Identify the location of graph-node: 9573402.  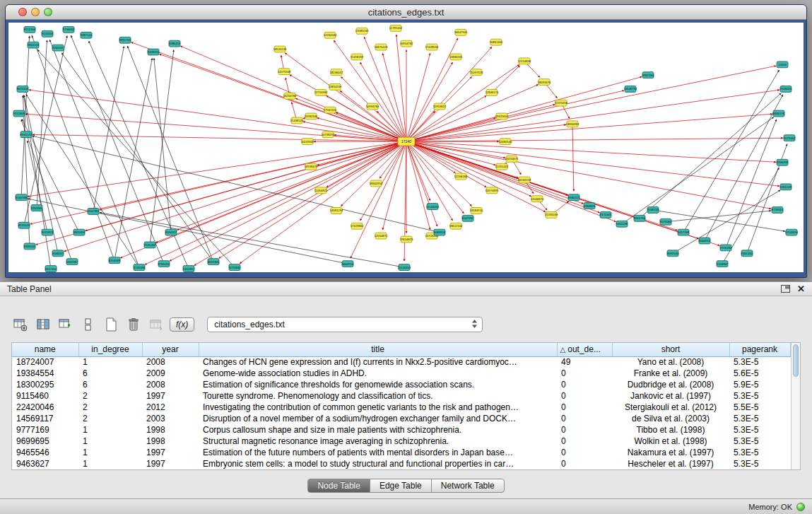
(790, 139).